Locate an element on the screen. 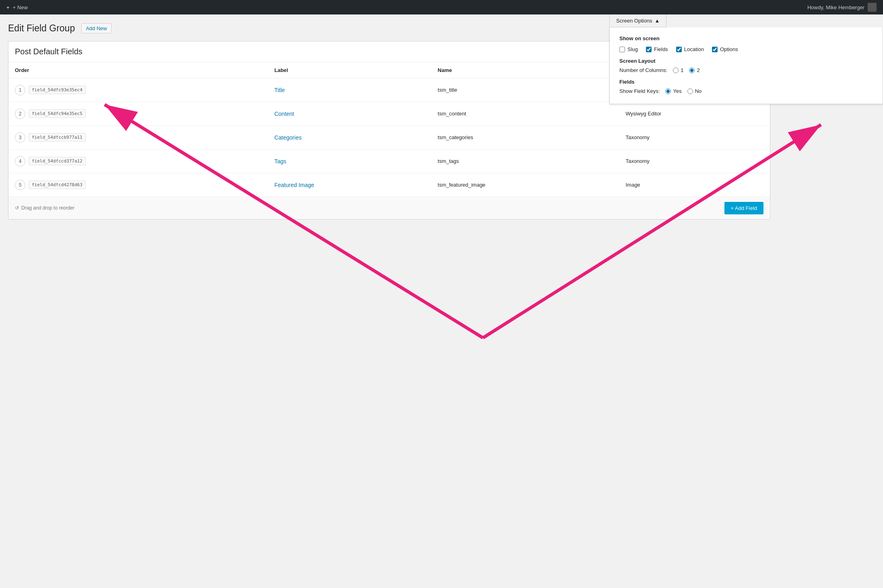  fields-section-title: Fields is located at coordinates (746, 82).